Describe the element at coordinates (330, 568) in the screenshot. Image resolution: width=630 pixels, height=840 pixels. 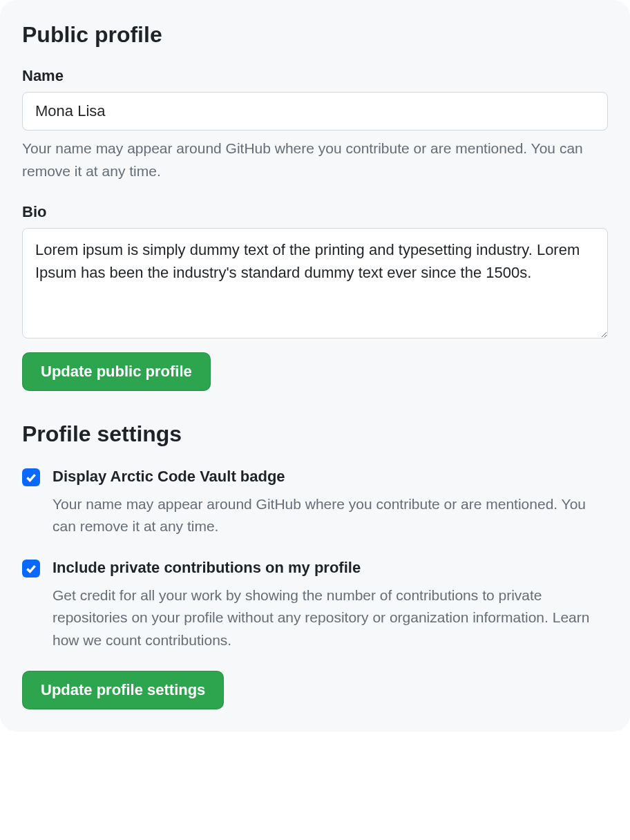
I see `private-contributions-label: Include private contributions on my prof…` at that location.